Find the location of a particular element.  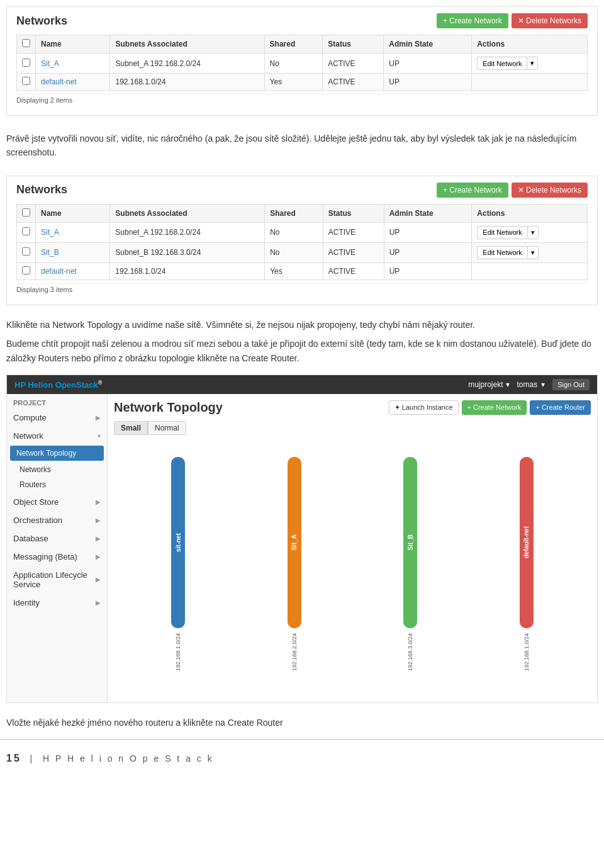

network-bar-wrapper: Sit_A192.168.2.0/24 is located at coordinates (294, 564).